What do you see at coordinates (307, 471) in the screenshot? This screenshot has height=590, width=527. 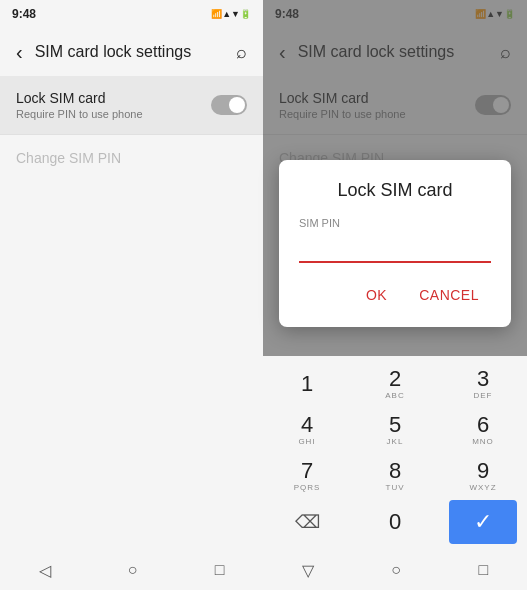 I see `numpad-digit-7: 7` at bounding box center [307, 471].